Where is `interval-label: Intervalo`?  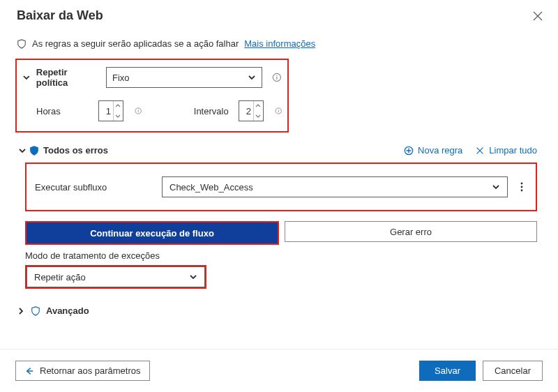
interval-label: Intervalo is located at coordinates (211, 112).